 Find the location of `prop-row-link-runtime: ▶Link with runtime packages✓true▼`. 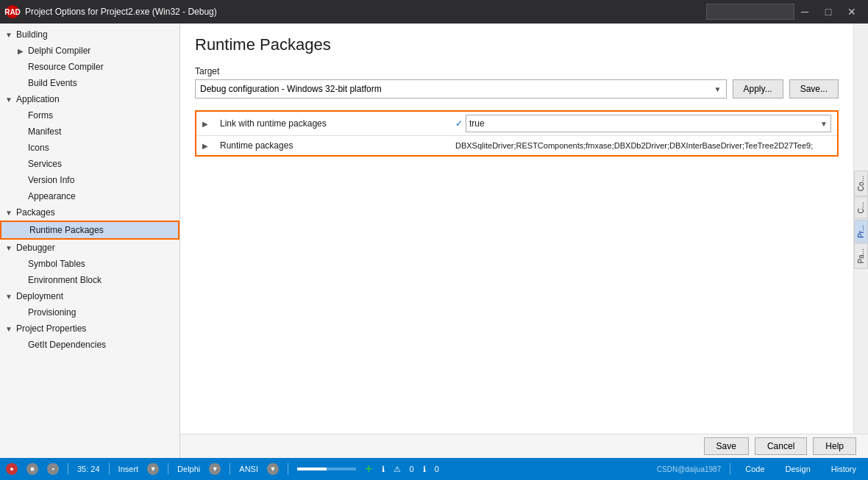

prop-row-link-runtime: ▶Link with runtime packages✓true▼ is located at coordinates (516, 123).